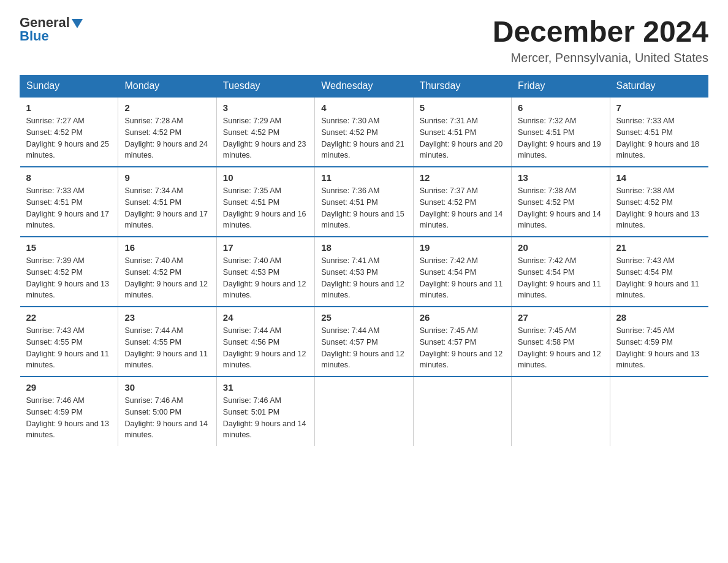 Image resolution: width=728 pixels, height=563 pixels. I want to click on day-info: Sunrise: 7:45 AMSunset: 4:59 PMDaylight:…, so click(659, 348).